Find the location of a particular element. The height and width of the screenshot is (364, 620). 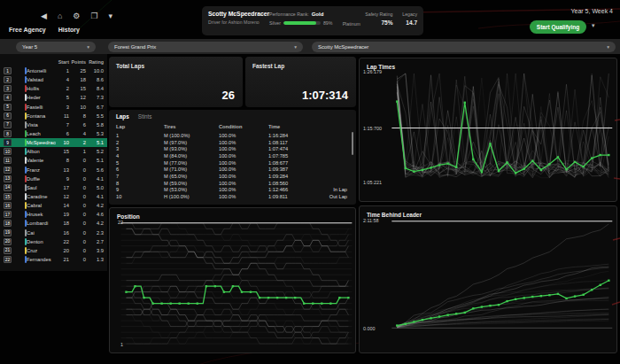

standings-row: 22Fernandes2101.3 is located at coordinates (53, 259).